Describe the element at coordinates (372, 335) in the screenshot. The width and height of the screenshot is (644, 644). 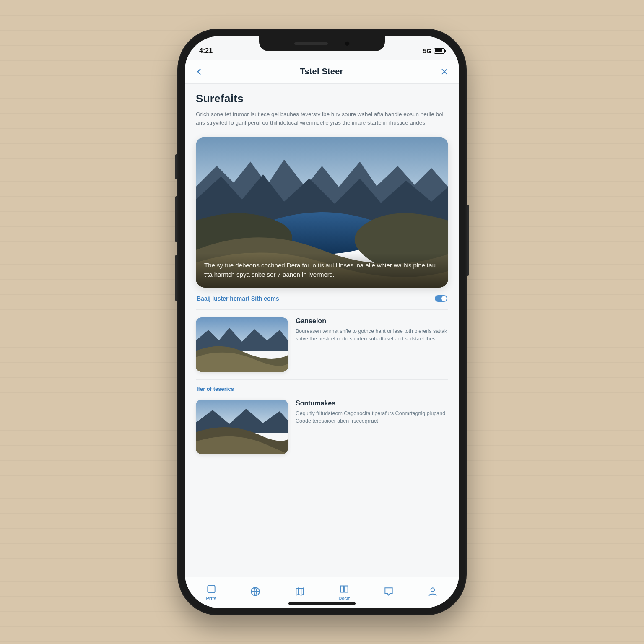
I see `list-item-desc: Boureasen tenrnst snfie to gothce hant o…` at that location.